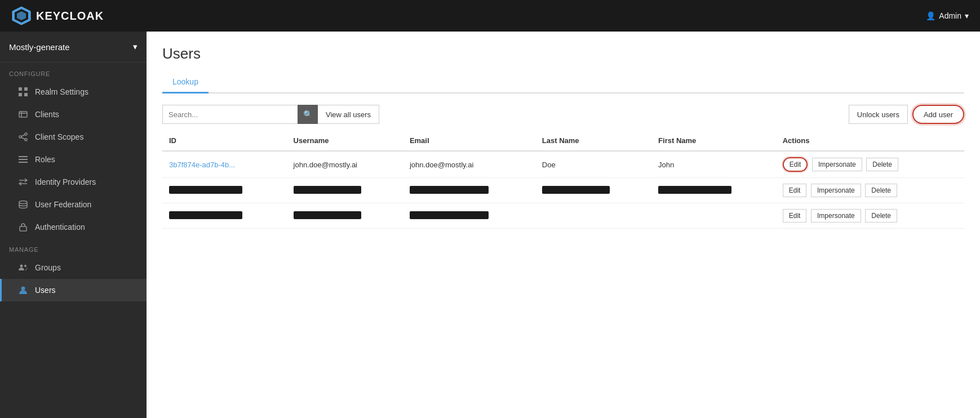  Describe the element at coordinates (593, 141) in the screenshot. I see `col-header-lastname: Last Name` at that location.